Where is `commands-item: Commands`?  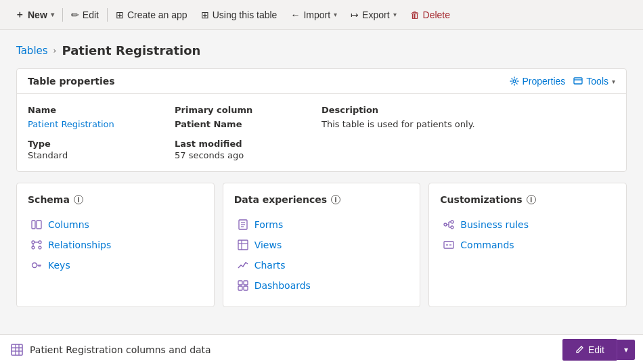
commands-item: Commands is located at coordinates (528, 245).